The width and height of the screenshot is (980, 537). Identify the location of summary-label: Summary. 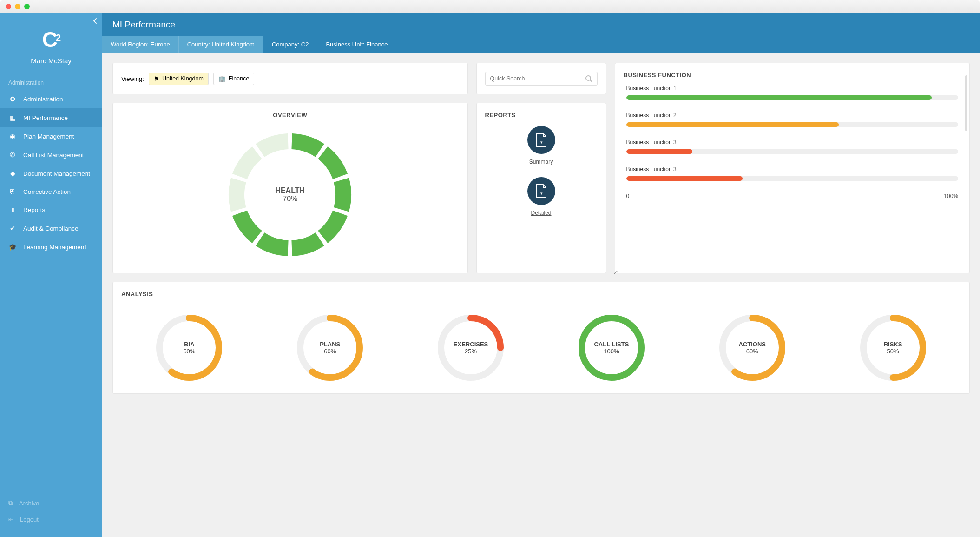
(541, 162).